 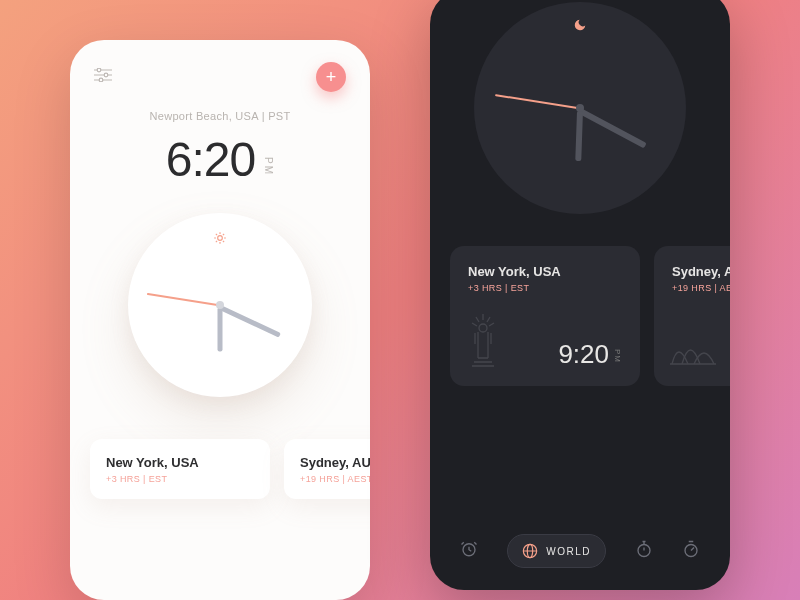 I want to click on opera-house-icon, so click(x=693, y=353).